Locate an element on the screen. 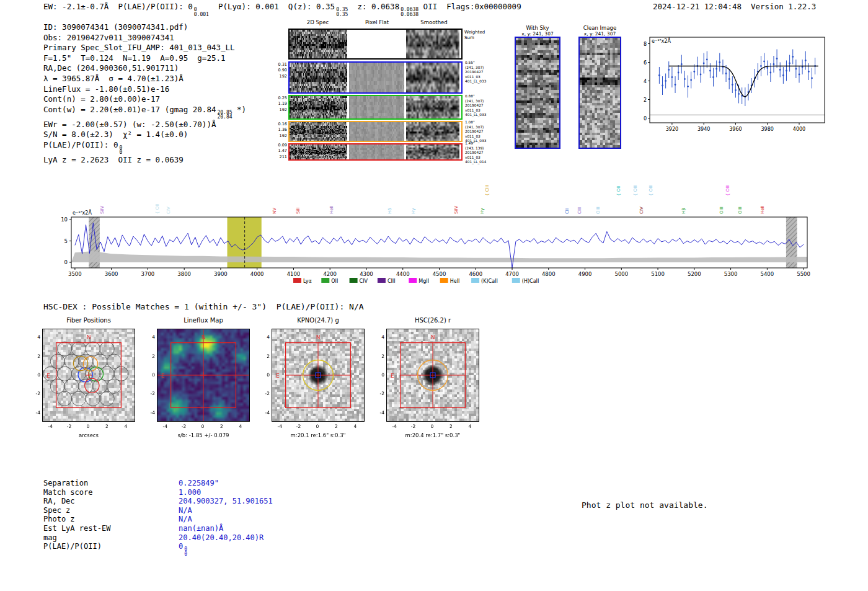 The width and height of the screenshot is (868, 591). emission-line-label: HeII is located at coordinates (332, 210).